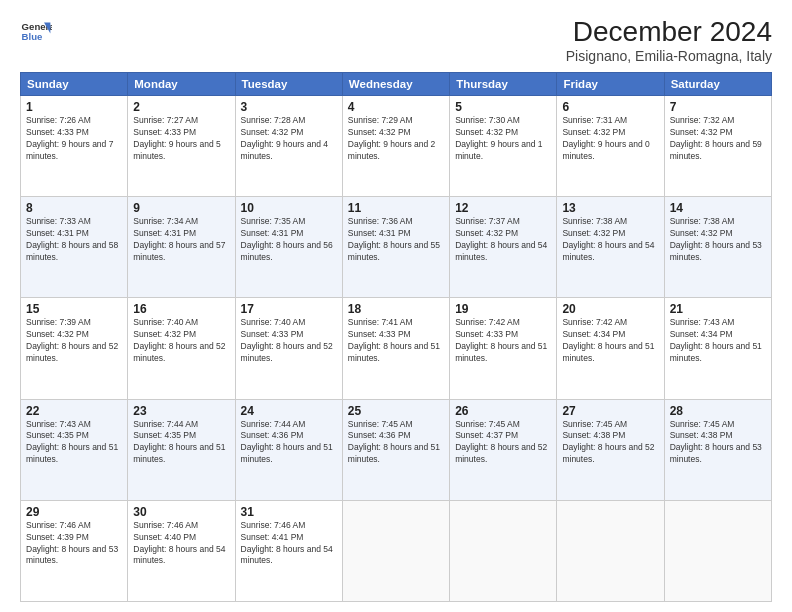 This screenshot has height=612, width=792. Describe the element at coordinates (610, 411) in the screenshot. I see `day-number: 27` at that location.